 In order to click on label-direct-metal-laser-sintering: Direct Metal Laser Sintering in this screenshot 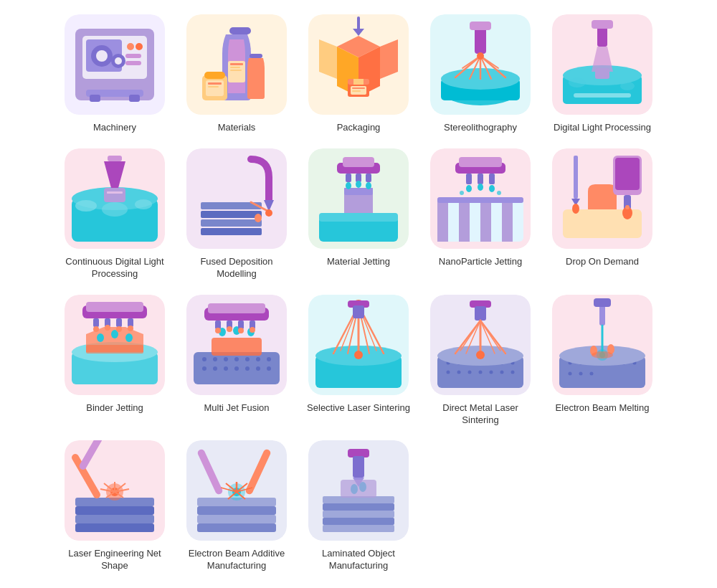, I will do `click(480, 414)`.